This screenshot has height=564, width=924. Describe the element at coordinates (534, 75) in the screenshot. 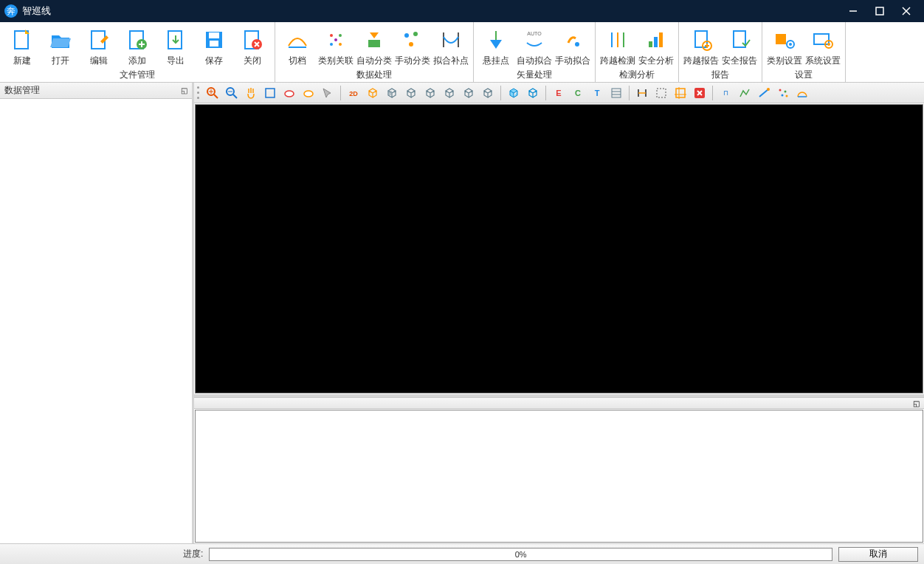

I see `ribbon-group-label: 矢量处理` at that location.